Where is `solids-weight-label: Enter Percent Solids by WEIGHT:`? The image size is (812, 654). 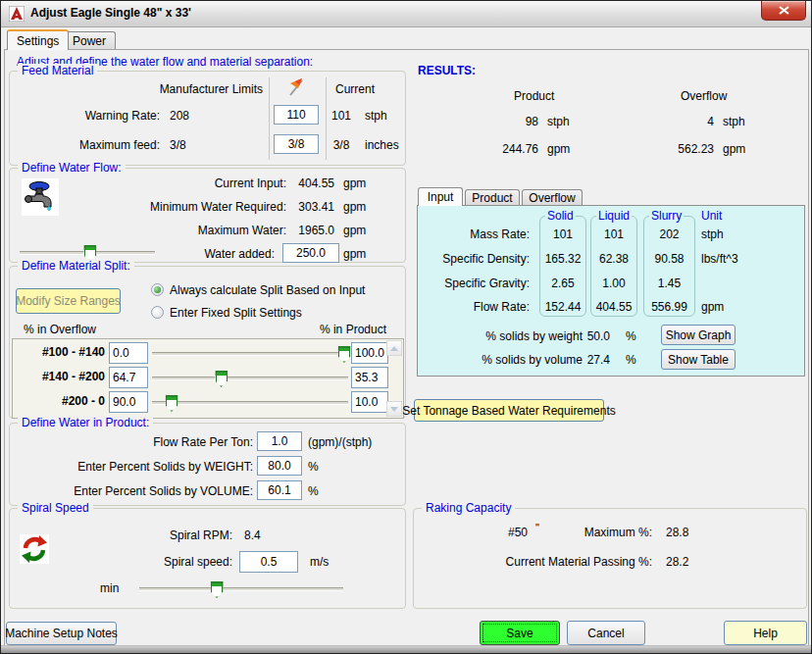
solids-weight-label: Enter Percent Solids by WEIGHT: is located at coordinates (136, 467).